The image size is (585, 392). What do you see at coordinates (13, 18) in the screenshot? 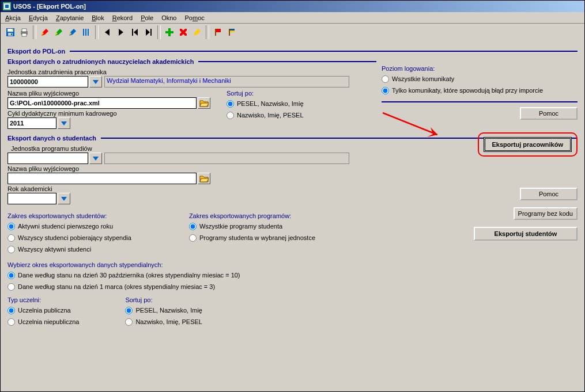
I see `menu-akcja: Akcja` at bounding box center [13, 18].